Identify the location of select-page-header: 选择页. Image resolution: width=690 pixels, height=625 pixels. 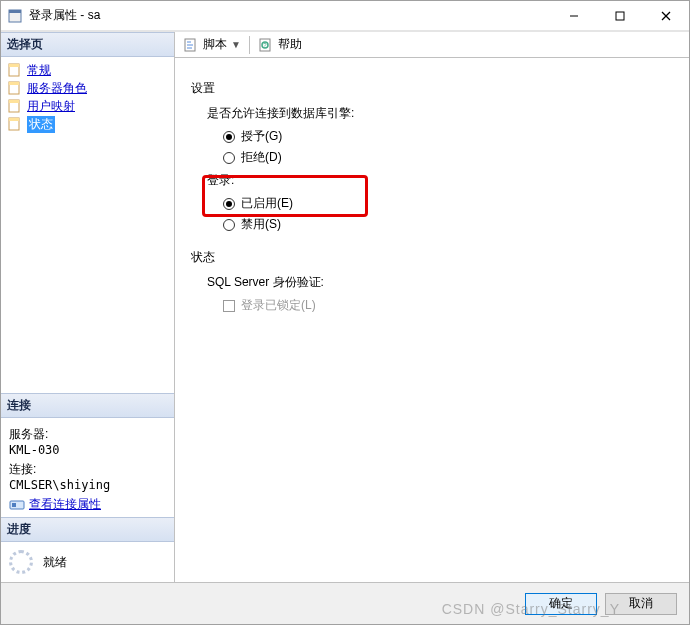
(88, 44).